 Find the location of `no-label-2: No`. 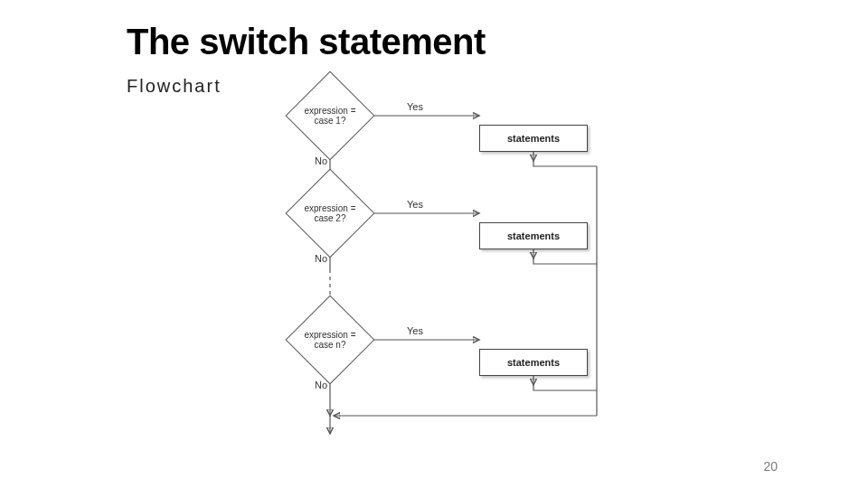

no-label-2: No is located at coordinates (321, 258).